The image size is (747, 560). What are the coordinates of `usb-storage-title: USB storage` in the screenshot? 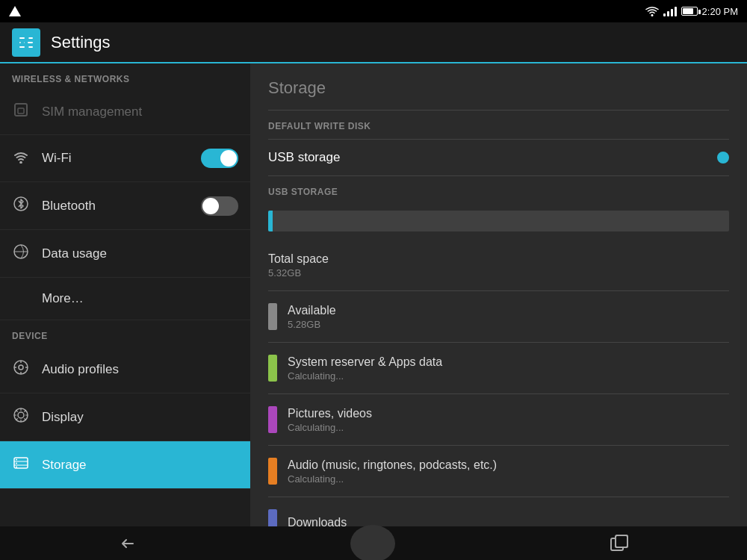 It's located at (493, 158).